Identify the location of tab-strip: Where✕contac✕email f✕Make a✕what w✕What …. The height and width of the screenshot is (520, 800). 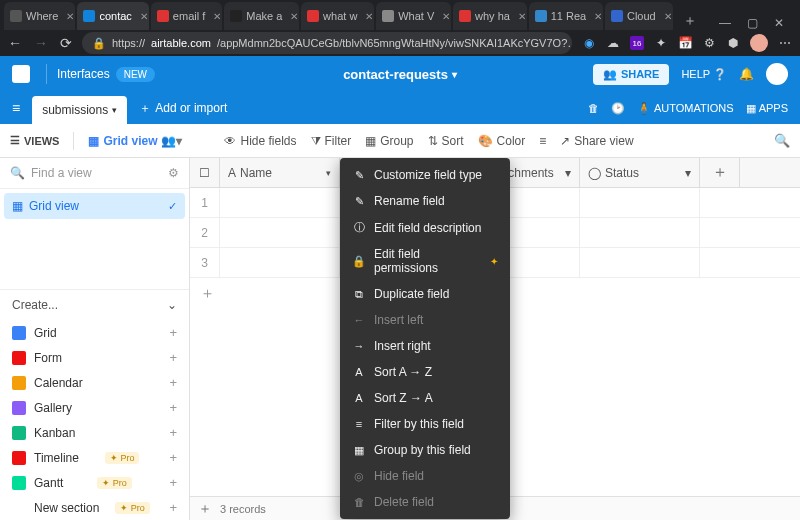
(400, 15).